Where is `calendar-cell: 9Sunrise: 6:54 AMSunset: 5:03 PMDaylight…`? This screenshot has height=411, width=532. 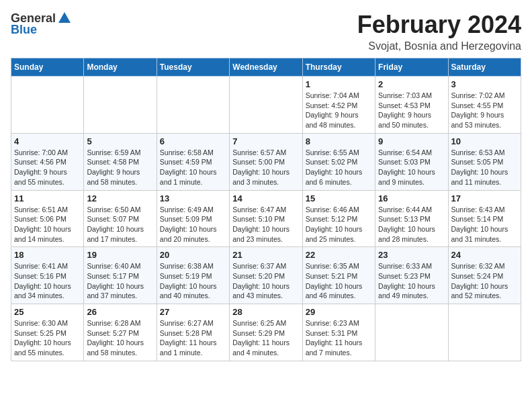 calendar-cell: 9Sunrise: 6:54 AMSunset: 5:03 PMDaylight… is located at coordinates (412, 161).